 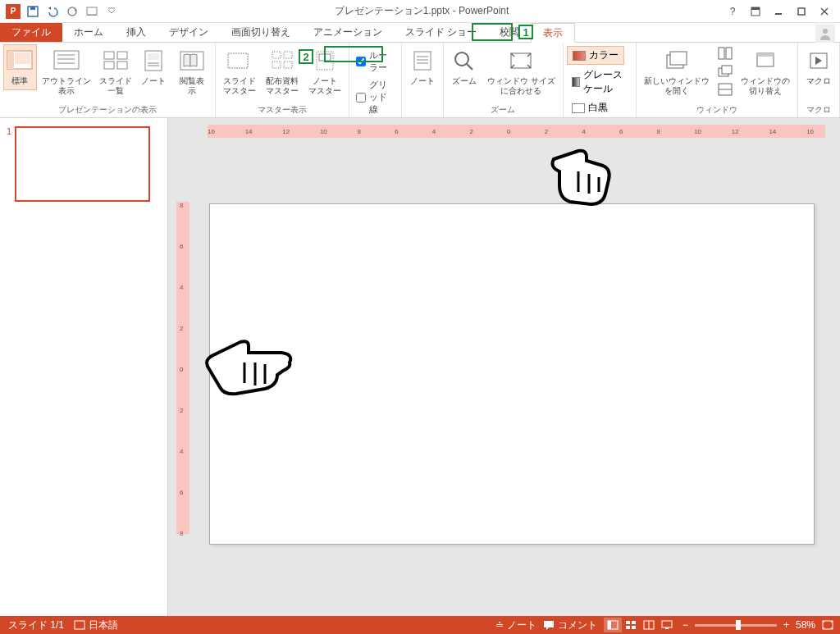 What do you see at coordinates (613, 625) in the screenshot?
I see `normal-view-icon` at bounding box center [613, 625].